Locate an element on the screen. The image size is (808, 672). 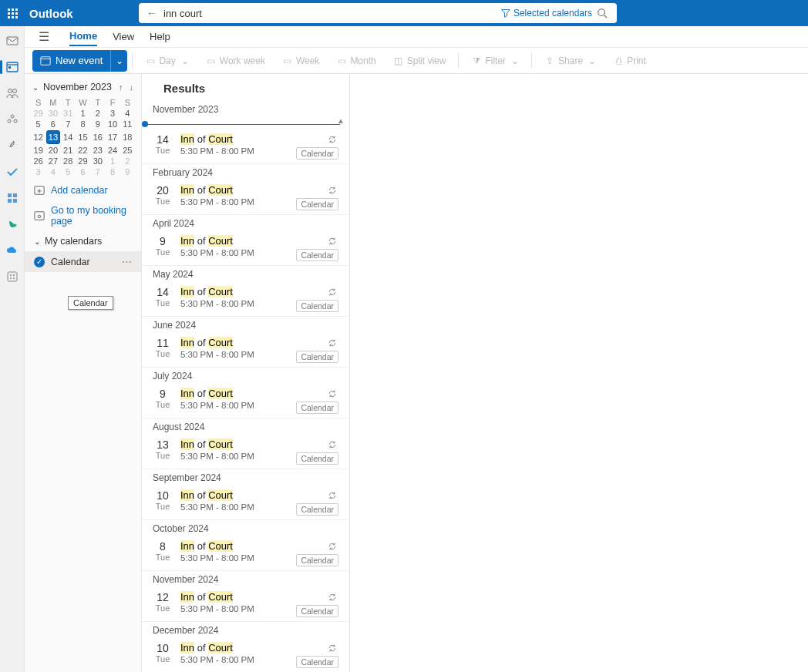
mini-day: 25 is located at coordinates (128, 150).